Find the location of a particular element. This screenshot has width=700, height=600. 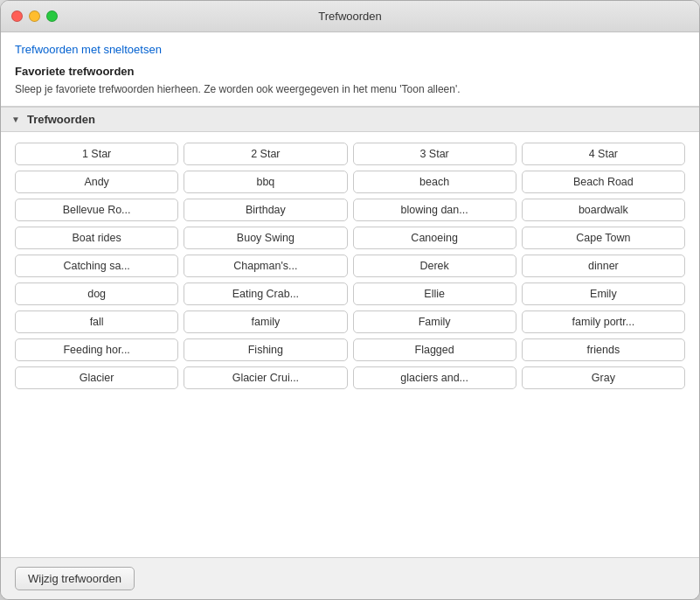

keyword-tag: Fishing is located at coordinates (266, 350).